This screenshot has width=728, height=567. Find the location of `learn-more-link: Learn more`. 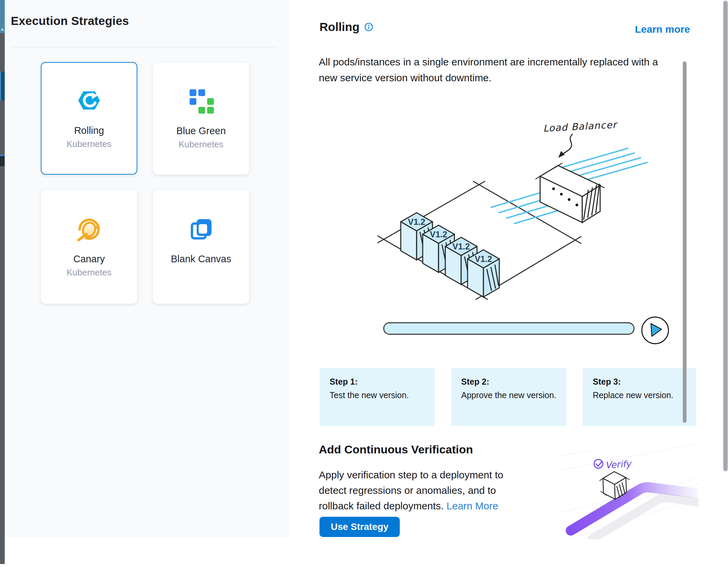

learn-more-link: Learn more is located at coordinates (663, 29).